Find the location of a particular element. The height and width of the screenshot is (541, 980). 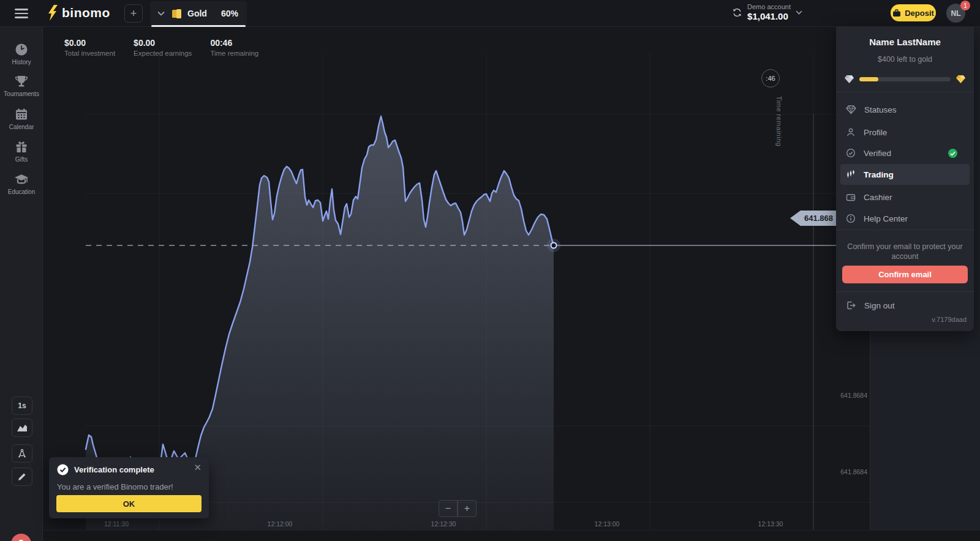

check-circle-icon is located at coordinates (851, 153).